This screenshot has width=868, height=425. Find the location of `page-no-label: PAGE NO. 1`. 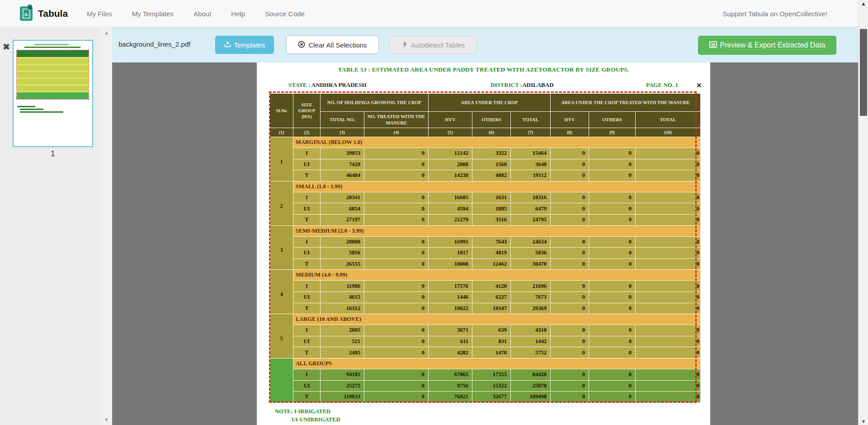

page-no-label: PAGE NO. 1 is located at coordinates (662, 85).